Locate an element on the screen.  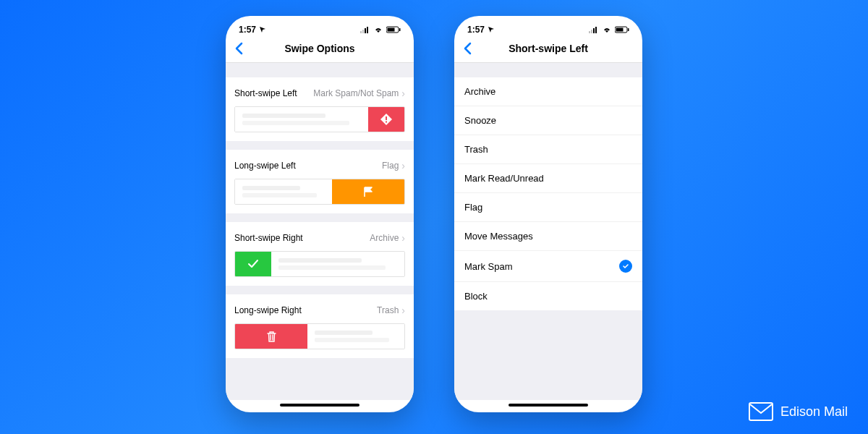
row-label: Long-swipe Right is located at coordinates (268, 310).